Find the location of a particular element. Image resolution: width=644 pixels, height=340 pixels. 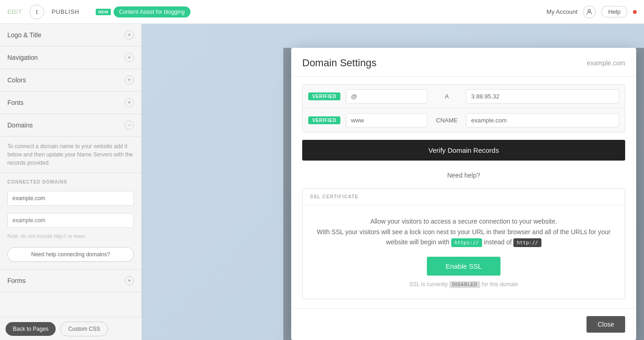

sidebar-item-fonts: Fonts + is located at coordinates (71, 103).